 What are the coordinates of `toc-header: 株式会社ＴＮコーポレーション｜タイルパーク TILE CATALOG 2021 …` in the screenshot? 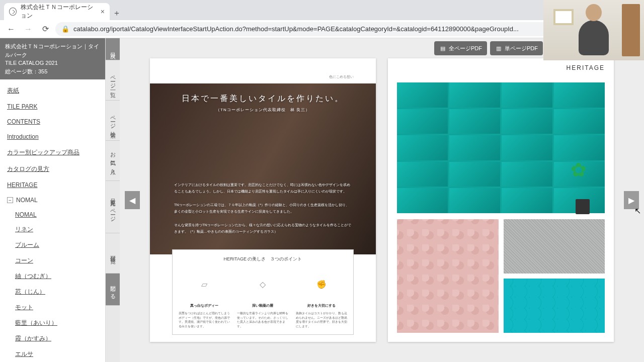 It's located at (52, 59).